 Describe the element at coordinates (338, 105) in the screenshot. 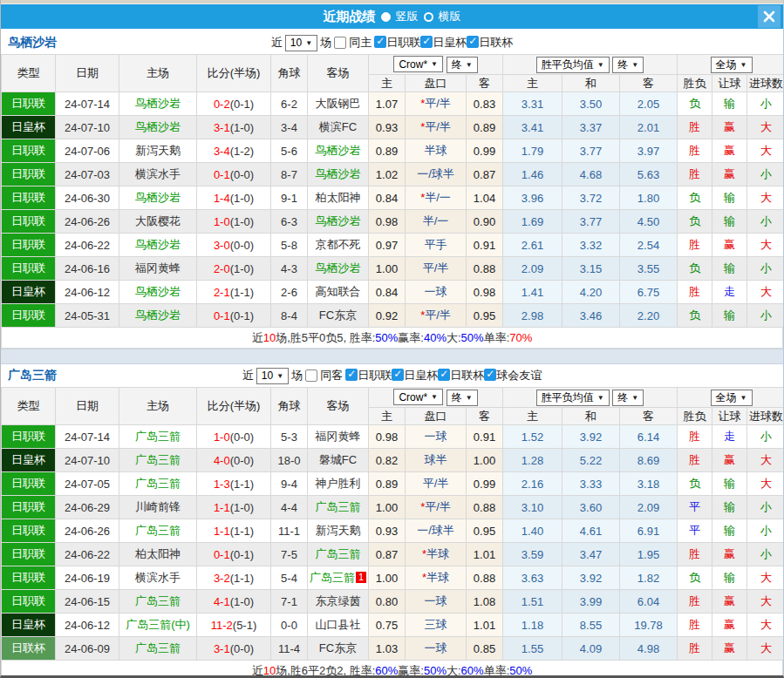

I see `away-team-cell: 大阪钢巴` at that location.